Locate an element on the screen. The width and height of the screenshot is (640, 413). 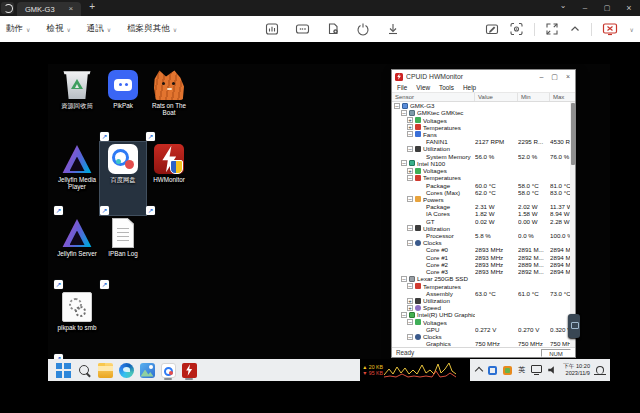
new-tab-button is located at coordinates (92, 8).